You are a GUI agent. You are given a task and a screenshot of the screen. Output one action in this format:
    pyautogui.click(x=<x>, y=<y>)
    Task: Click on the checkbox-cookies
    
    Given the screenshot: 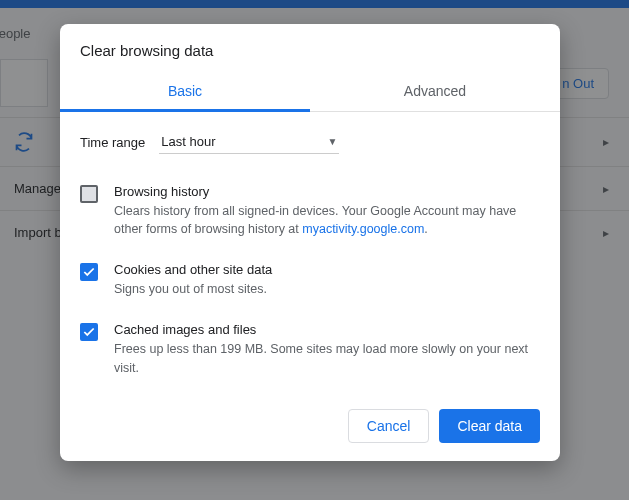 What is the action you would take?
    pyautogui.click(x=89, y=272)
    